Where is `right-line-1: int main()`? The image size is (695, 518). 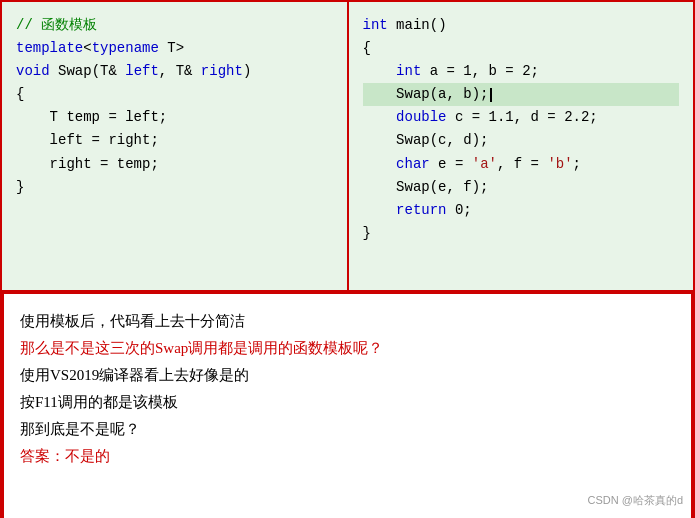
right-line-1: int main() is located at coordinates (522, 26).